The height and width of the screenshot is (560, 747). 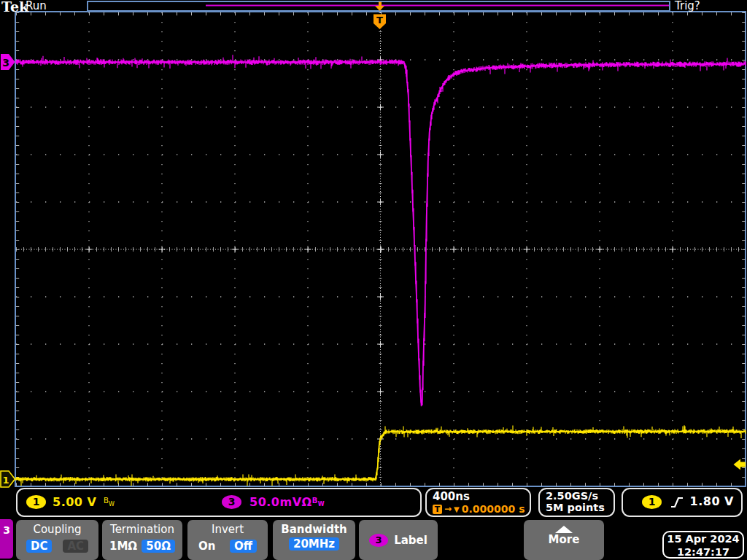 What do you see at coordinates (8, 479) in the screenshot?
I see `ch1-marker-shape` at bounding box center [8, 479].